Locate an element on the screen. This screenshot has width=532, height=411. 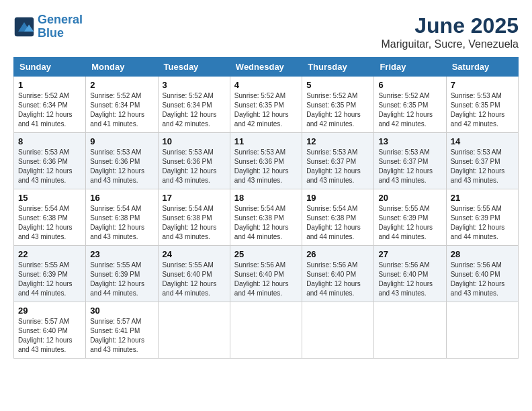
day-number: 6 is located at coordinates (410, 85).